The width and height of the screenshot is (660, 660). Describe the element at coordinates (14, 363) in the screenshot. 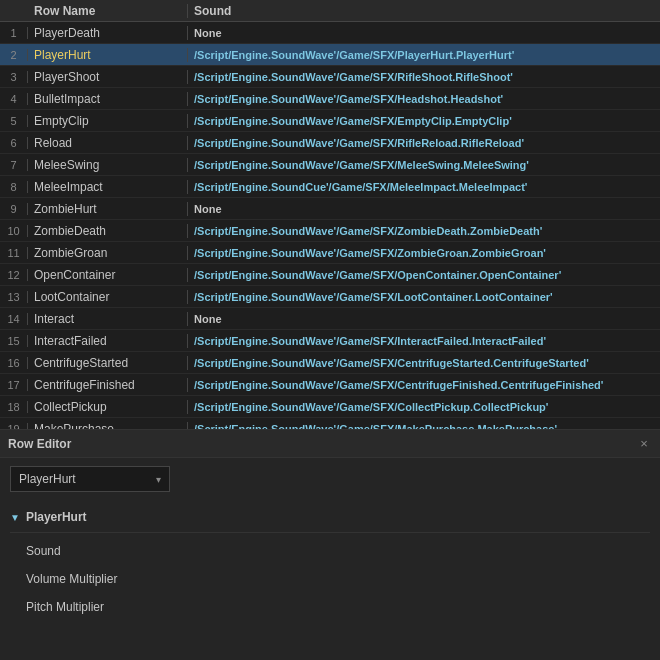

I see `row-num: 16` at that location.